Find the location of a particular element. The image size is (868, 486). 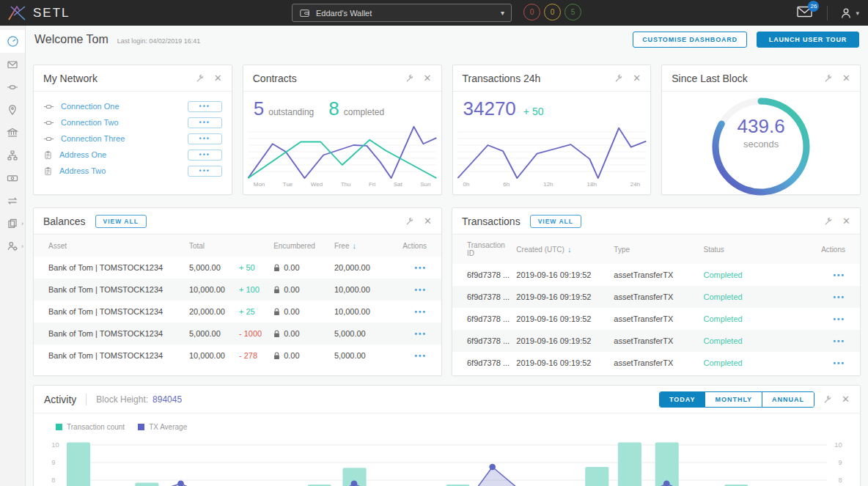

sidebar-item-dashboard is located at coordinates (12, 41).